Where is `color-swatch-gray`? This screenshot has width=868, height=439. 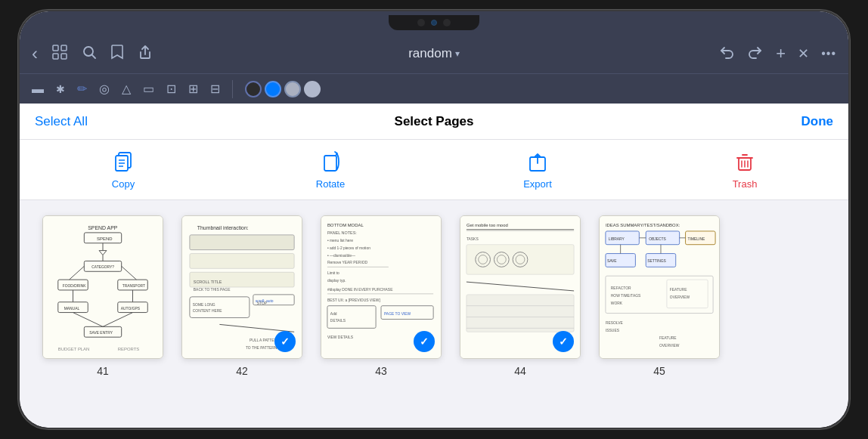
color-swatch-gray is located at coordinates (293, 89).